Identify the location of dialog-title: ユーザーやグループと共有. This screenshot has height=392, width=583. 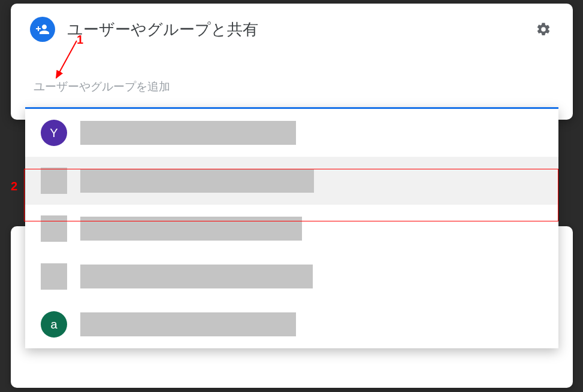
(294, 30).